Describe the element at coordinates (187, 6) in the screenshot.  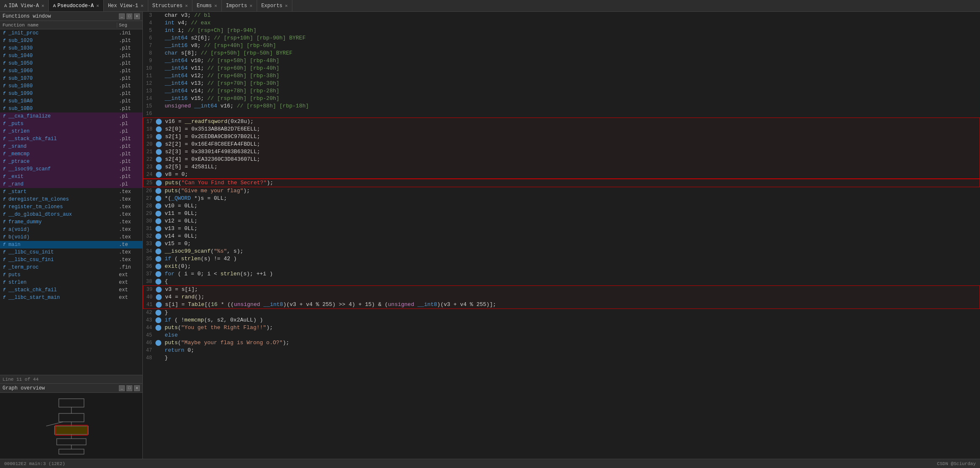
I see `close-tab-structures: ✕` at that location.